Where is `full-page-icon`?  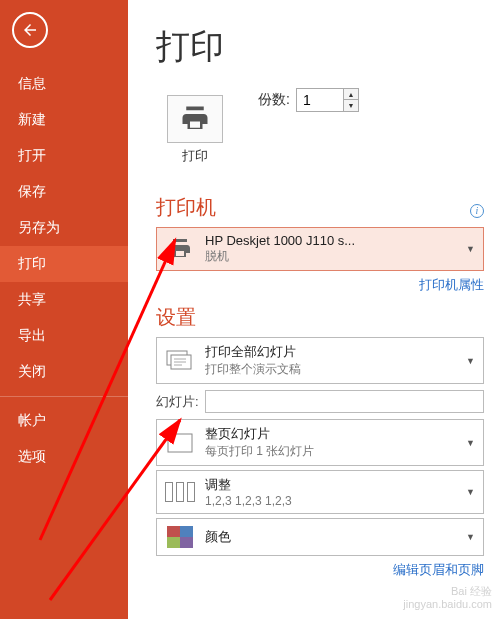 full-page-icon is located at coordinates (180, 443).